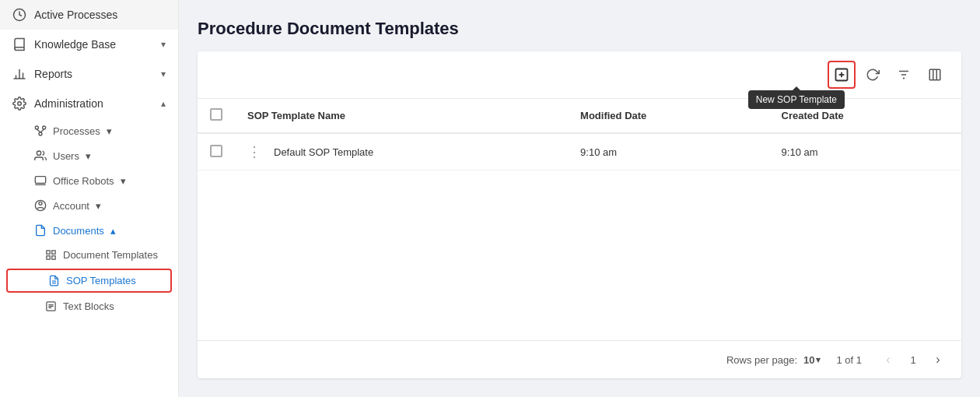  I want to click on flow-icon, so click(40, 131).